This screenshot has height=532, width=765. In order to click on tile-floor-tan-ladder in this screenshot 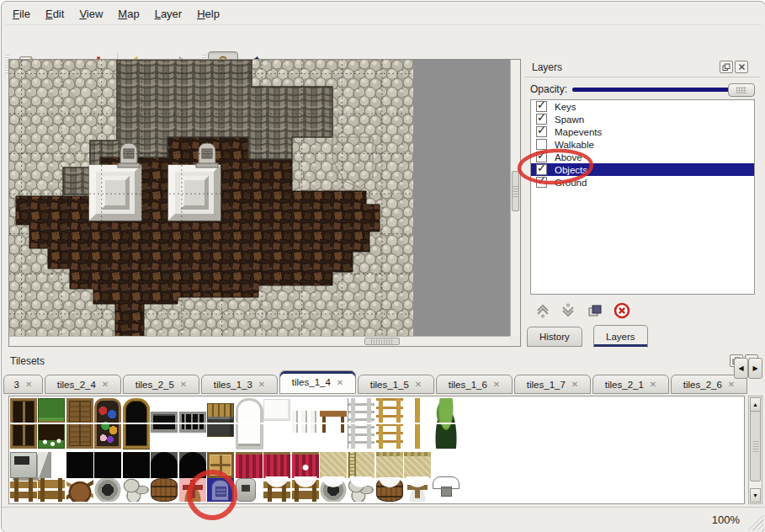, I will do `click(361, 465)`.